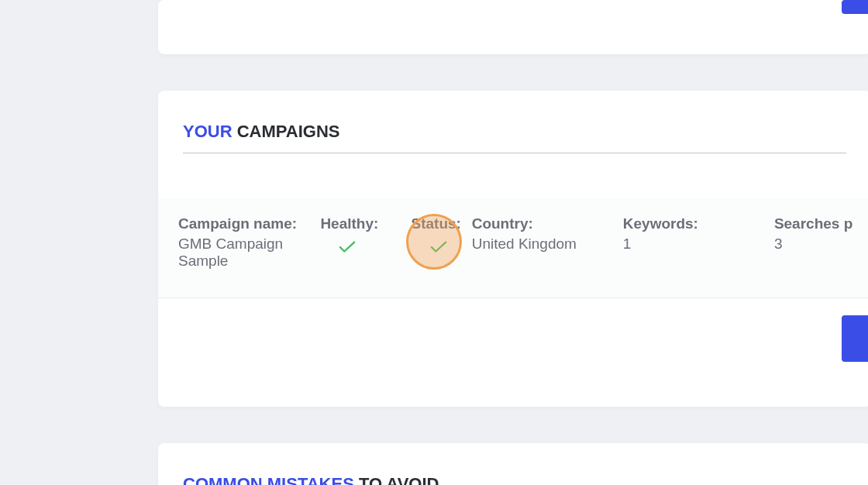  Describe the element at coordinates (208, 132) in the screenshot. I see `campaigns-title-accent: YOUR` at that location.